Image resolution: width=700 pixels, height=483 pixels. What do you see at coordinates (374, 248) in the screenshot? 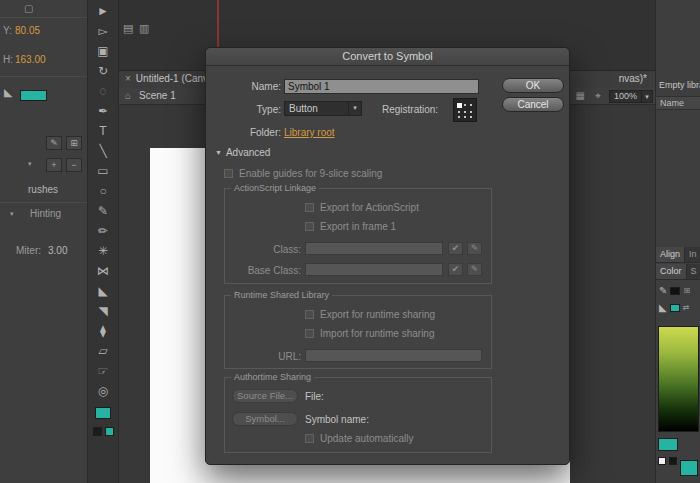
I see `class-input` at bounding box center [374, 248].